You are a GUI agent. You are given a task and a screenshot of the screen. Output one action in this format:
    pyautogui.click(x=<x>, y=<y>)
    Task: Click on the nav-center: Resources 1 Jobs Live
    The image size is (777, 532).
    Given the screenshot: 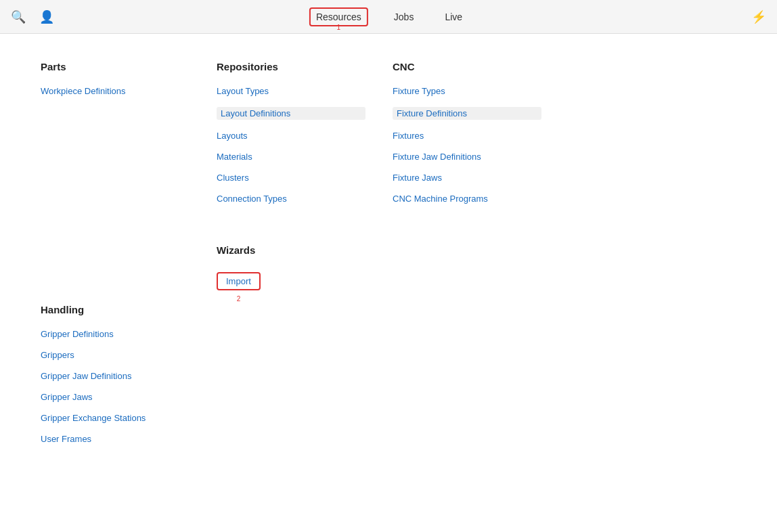 What is the action you would take?
    pyautogui.click(x=388, y=17)
    